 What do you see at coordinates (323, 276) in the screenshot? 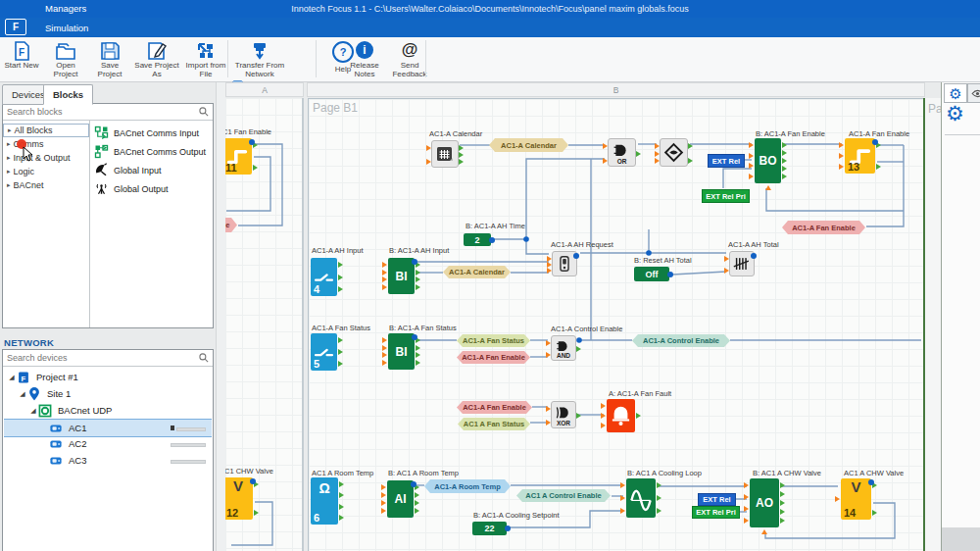
I see `ah-input-4-block: 4` at bounding box center [323, 276].